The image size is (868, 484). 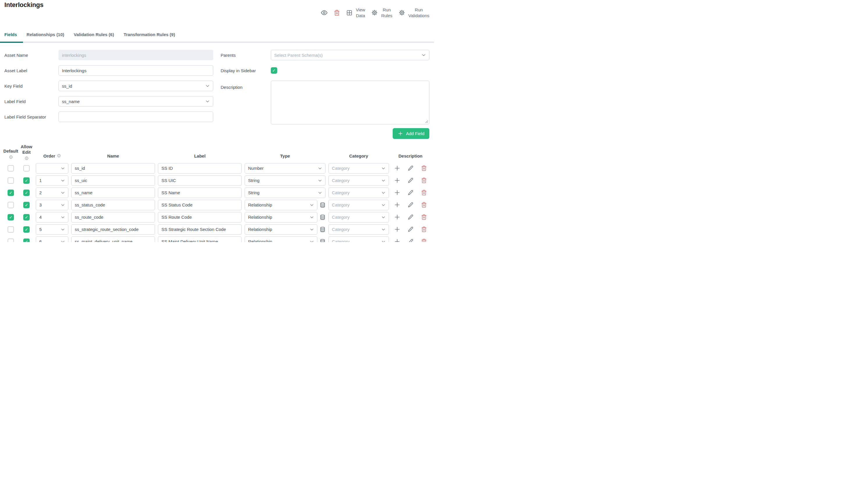 I want to click on order-select, so click(x=52, y=169).